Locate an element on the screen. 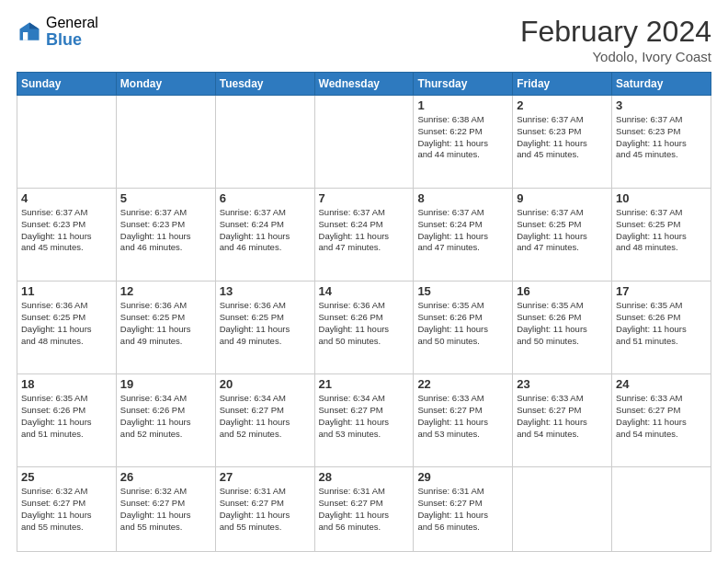  logo-blue: Blue is located at coordinates (72, 40).